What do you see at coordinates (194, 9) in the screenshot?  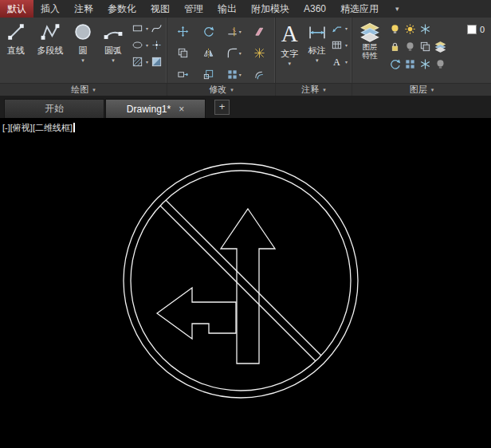 I see `menu-tab-manage: 管理` at bounding box center [194, 9].